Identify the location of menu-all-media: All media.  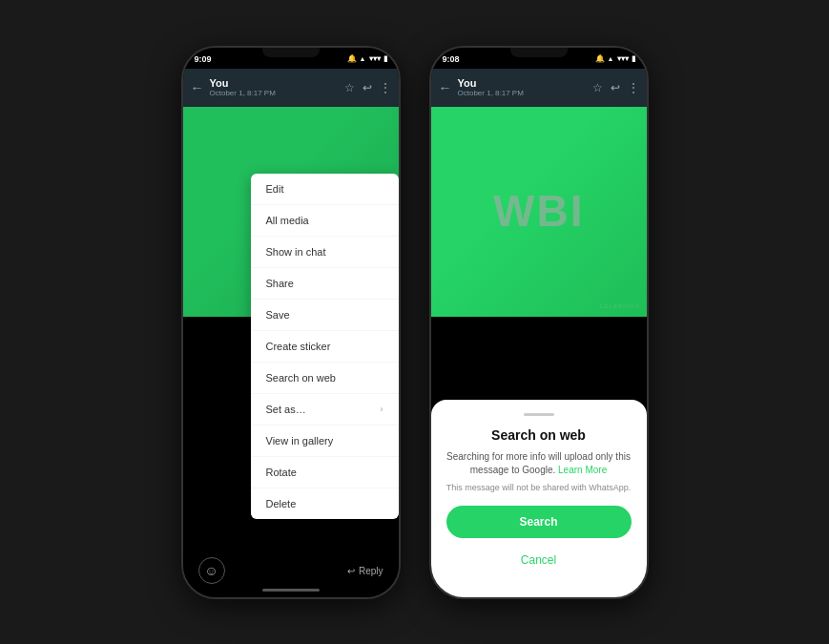
(324, 221).